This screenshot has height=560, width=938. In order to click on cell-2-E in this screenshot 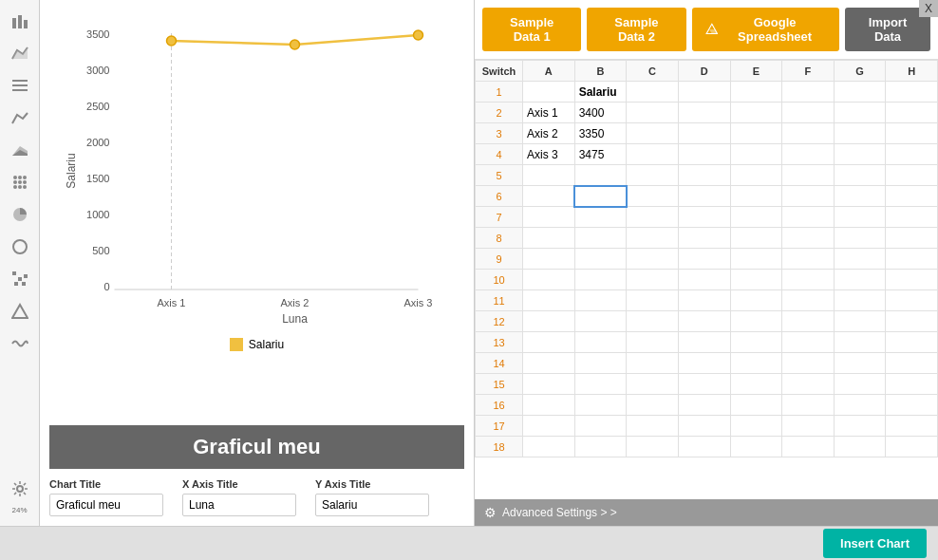, I will do `click(756, 113)`.